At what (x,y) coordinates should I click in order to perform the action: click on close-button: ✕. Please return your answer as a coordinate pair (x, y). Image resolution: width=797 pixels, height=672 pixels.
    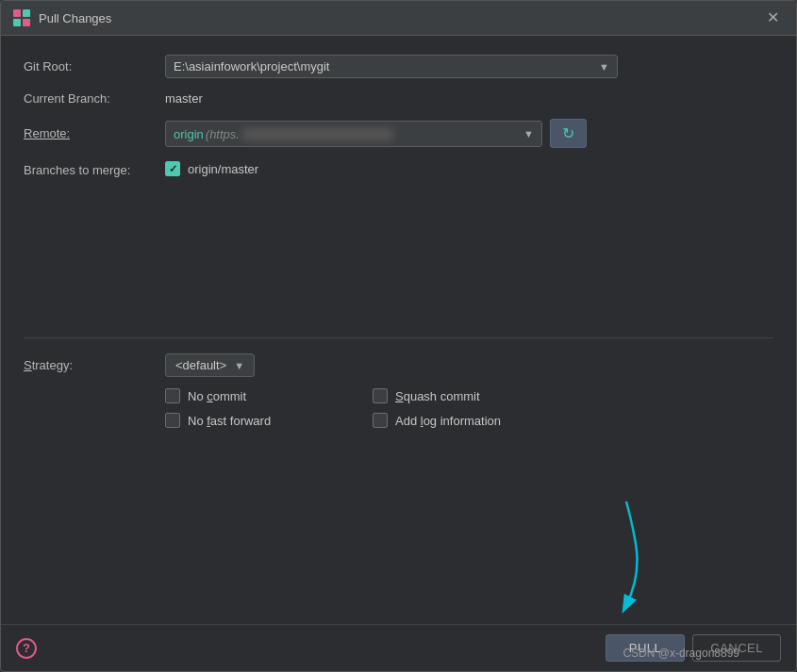
    Looking at the image, I should click on (773, 18).